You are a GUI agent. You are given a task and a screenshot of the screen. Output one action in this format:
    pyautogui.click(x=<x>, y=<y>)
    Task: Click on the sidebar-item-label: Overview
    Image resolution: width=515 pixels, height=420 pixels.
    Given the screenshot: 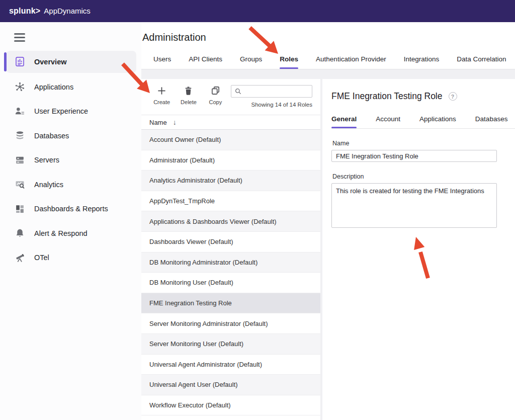 What is the action you would take?
    pyautogui.click(x=50, y=62)
    